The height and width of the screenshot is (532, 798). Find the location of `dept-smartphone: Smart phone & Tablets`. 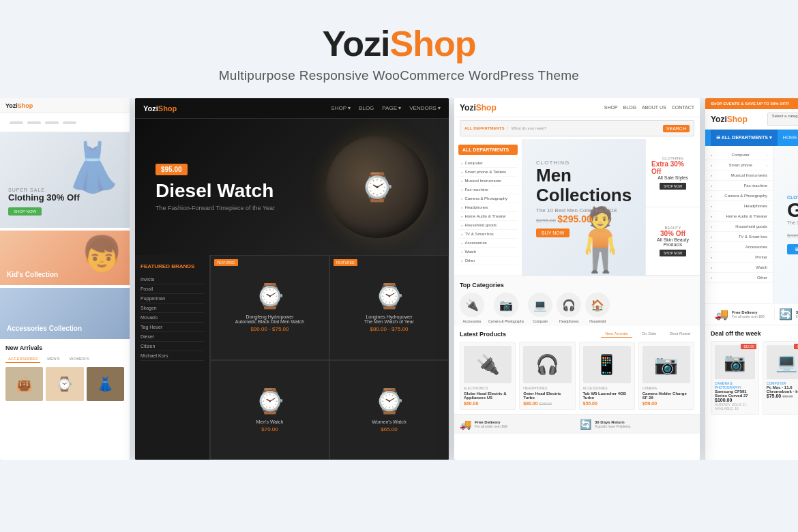

dept-smartphone: Smart phone & Tablets is located at coordinates (488, 172).